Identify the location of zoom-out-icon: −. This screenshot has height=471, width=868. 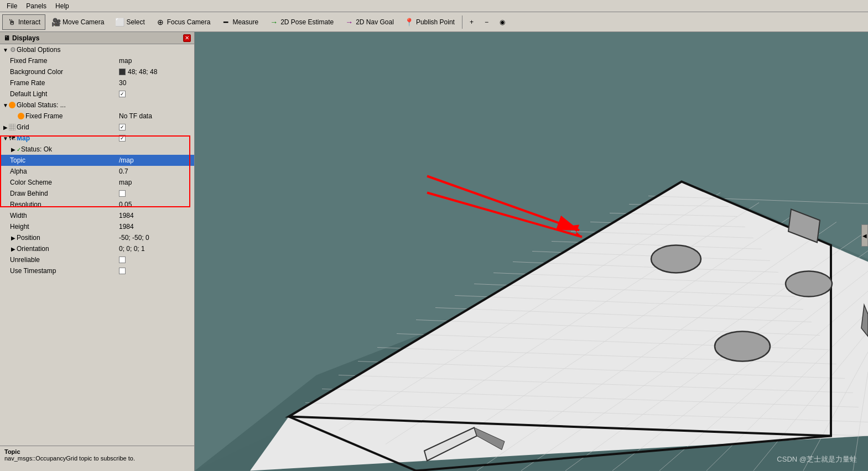
(487, 22).